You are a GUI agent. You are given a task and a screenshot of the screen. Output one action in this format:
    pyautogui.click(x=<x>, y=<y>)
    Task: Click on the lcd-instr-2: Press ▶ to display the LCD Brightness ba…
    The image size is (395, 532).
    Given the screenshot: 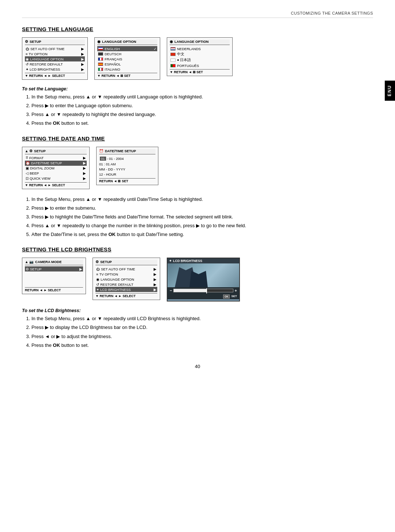 What is the action you would take?
    pyautogui.click(x=202, y=327)
    